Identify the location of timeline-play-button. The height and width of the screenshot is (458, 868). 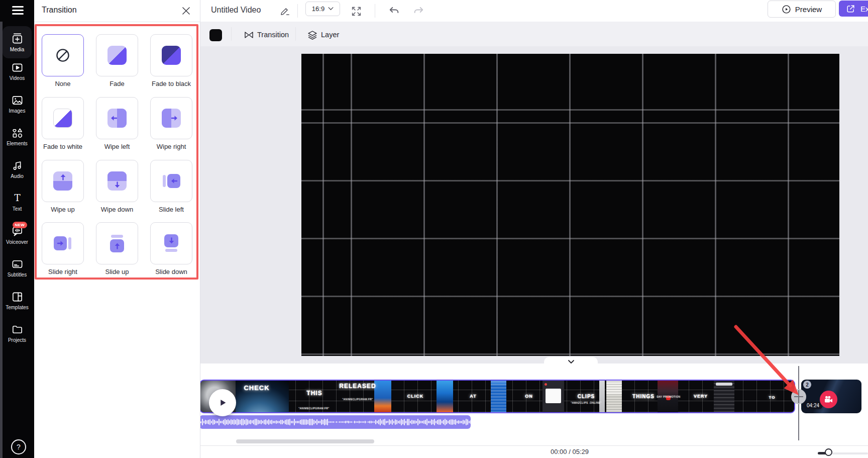
(223, 403).